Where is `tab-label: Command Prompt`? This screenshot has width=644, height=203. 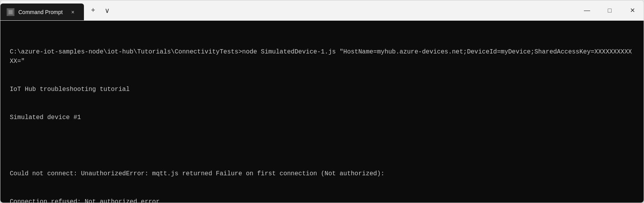 tab-label: Command Prompt is located at coordinates (41, 12).